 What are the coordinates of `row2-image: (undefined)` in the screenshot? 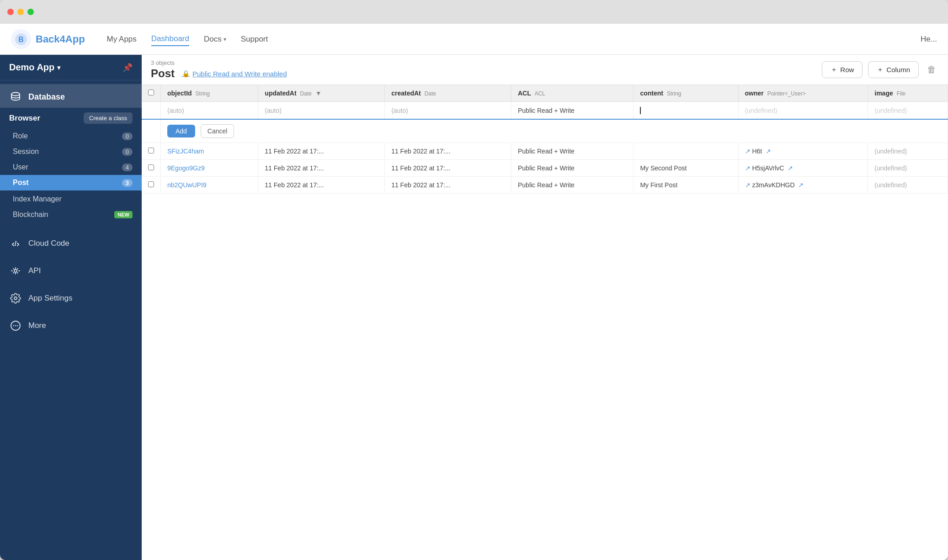 It's located at (908, 185).